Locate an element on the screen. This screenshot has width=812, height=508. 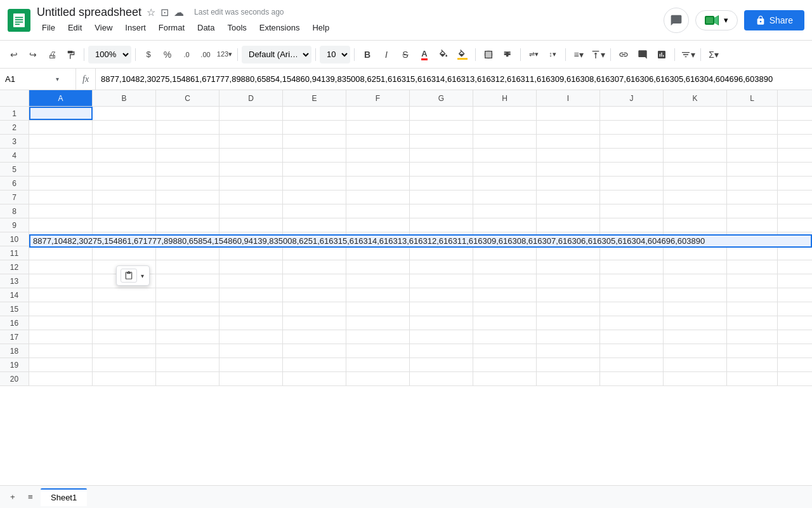
cell-i2 is located at coordinates (568, 127).